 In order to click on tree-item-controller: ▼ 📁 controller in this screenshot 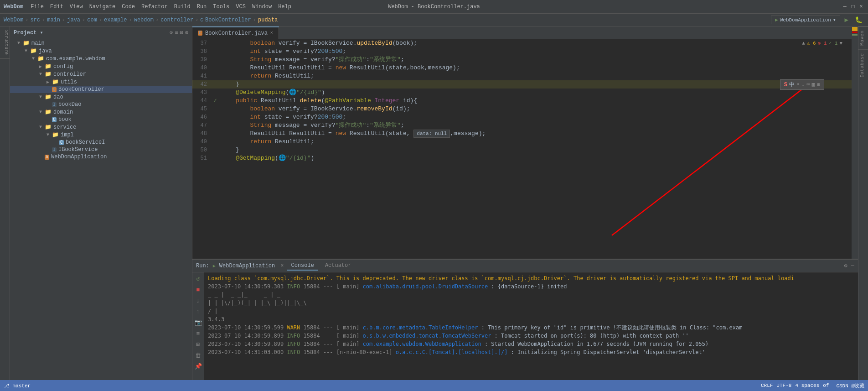, I will do `click(101, 74)`.